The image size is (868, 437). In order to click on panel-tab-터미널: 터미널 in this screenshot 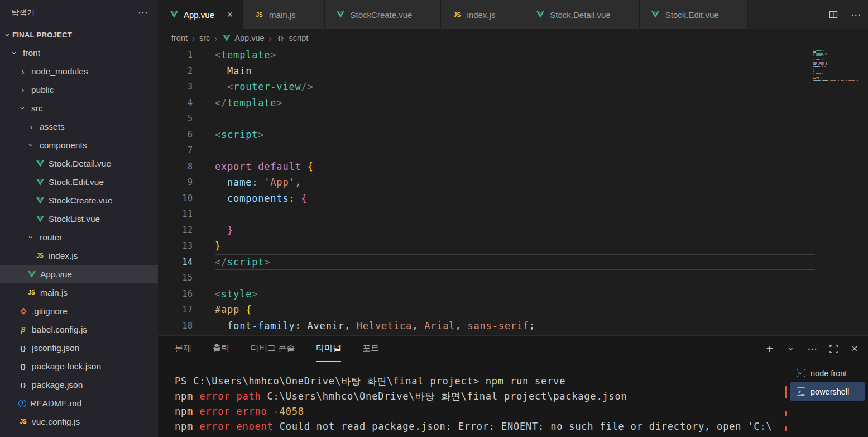, I will do `click(328, 349)`.